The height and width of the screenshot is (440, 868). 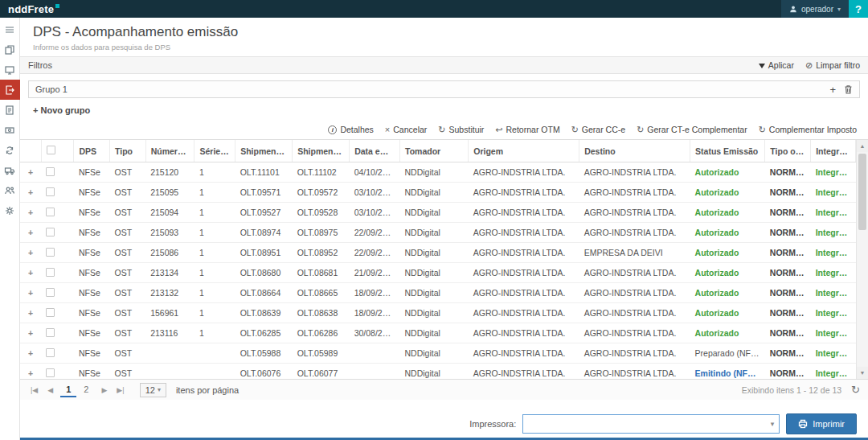 I want to click on last-page-button: ▶|, so click(x=121, y=390).